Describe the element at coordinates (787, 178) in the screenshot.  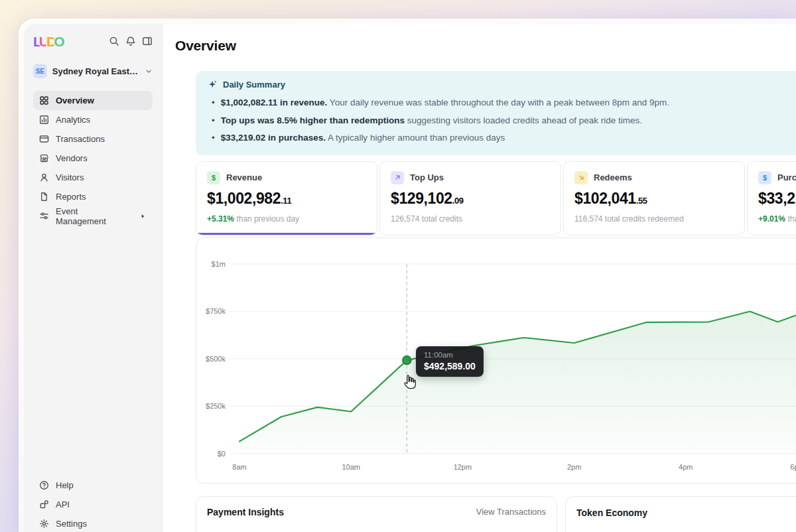
I see `stat-label: Purchases` at that location.